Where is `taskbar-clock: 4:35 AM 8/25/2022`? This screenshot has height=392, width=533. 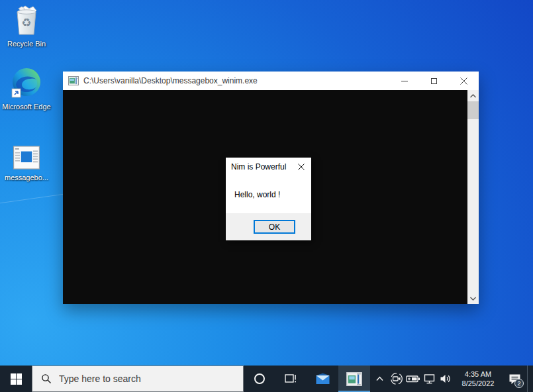 taskbar-clock: 4:35 AM 8/25/2022 is located at coordinates (478, 379).